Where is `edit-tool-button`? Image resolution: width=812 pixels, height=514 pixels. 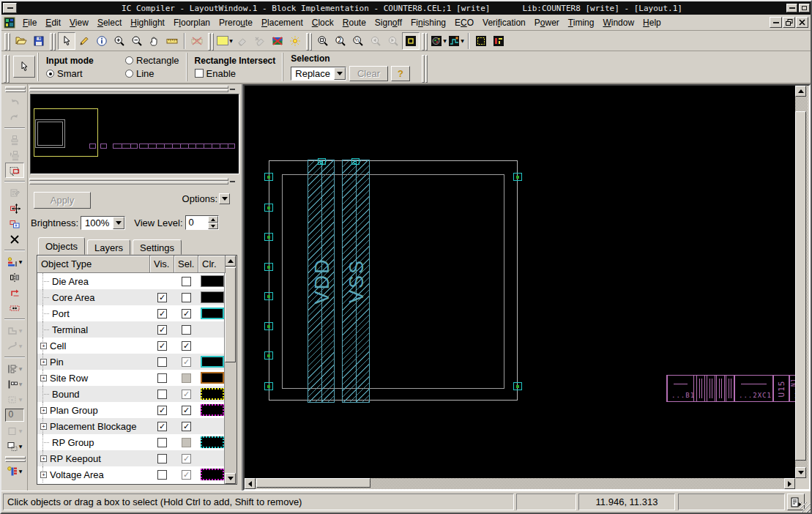
edit-tool-button is located at coordinates (84, 41).